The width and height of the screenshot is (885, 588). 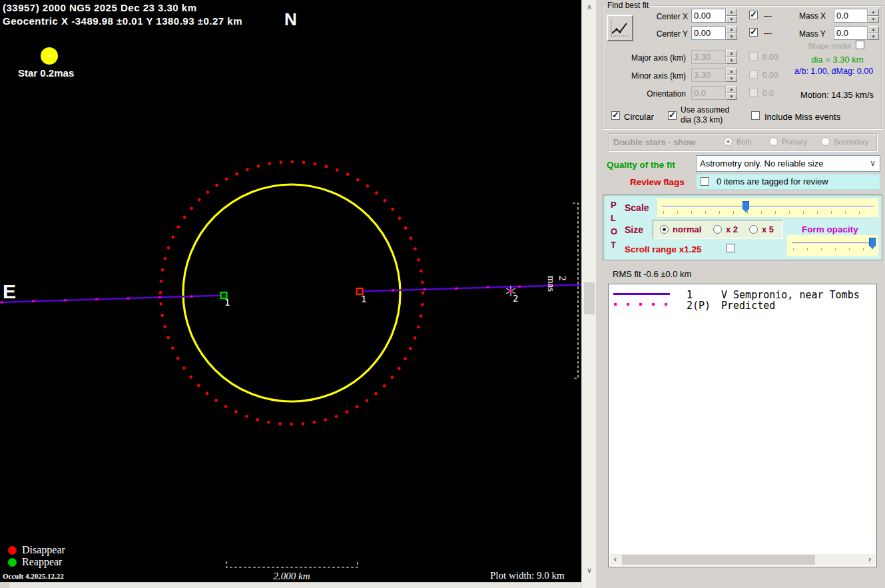 I want to click on observed-chord-swatch, so click(x=642, y=294).